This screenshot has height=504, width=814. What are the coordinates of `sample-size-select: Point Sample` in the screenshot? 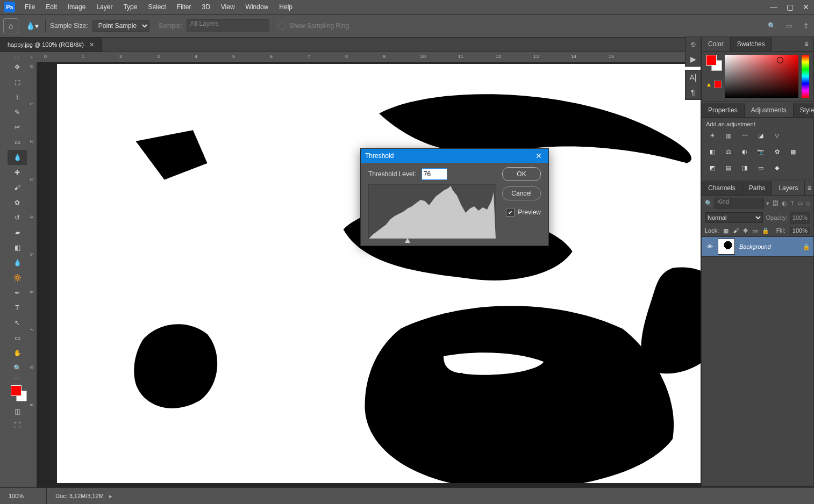 It's located at (121, 26).